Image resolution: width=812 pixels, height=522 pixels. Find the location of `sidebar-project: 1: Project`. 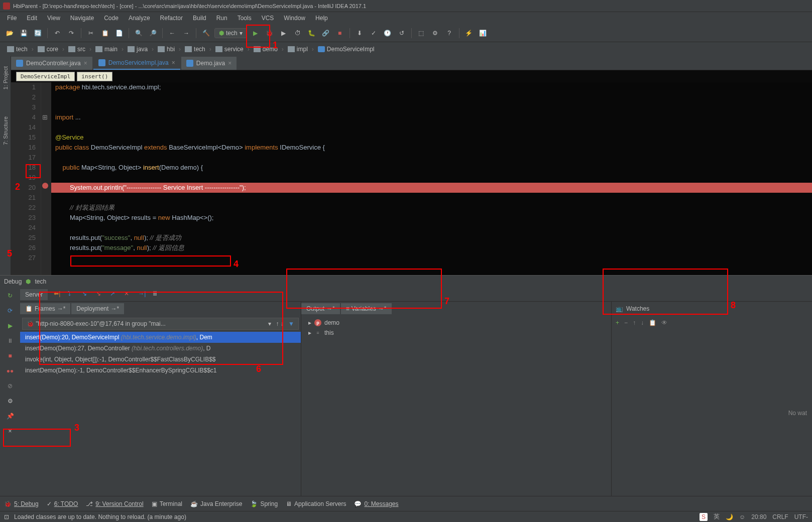

sidebar-project: 1: Project is located at coordinates (6, 78).